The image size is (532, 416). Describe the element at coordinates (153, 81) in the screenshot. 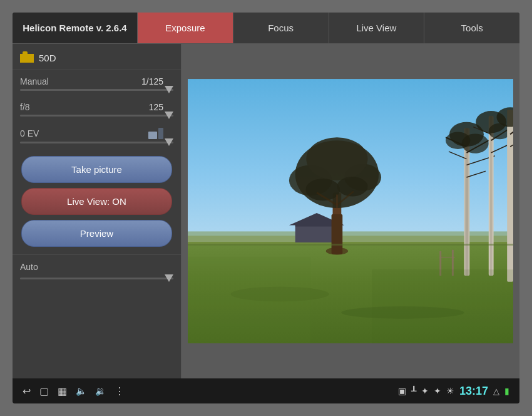

I see `shutter-speed-value: 1/125` at that location.